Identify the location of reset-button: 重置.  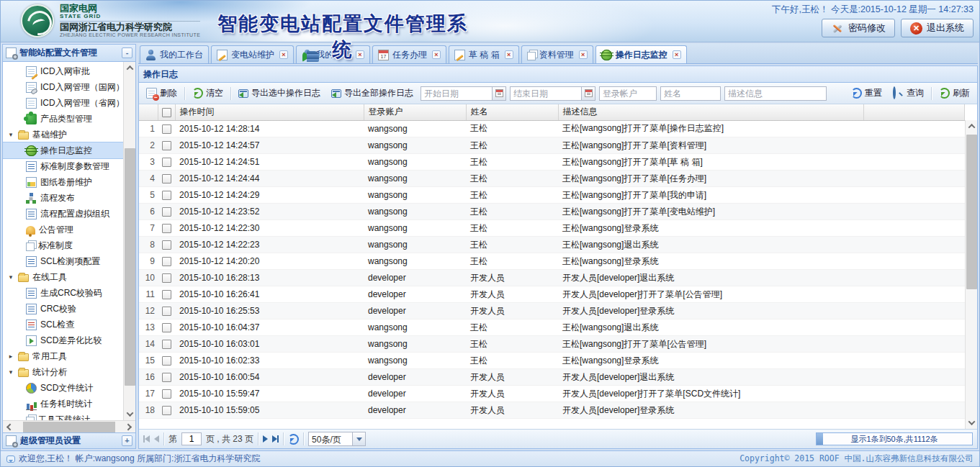
(867, 94).